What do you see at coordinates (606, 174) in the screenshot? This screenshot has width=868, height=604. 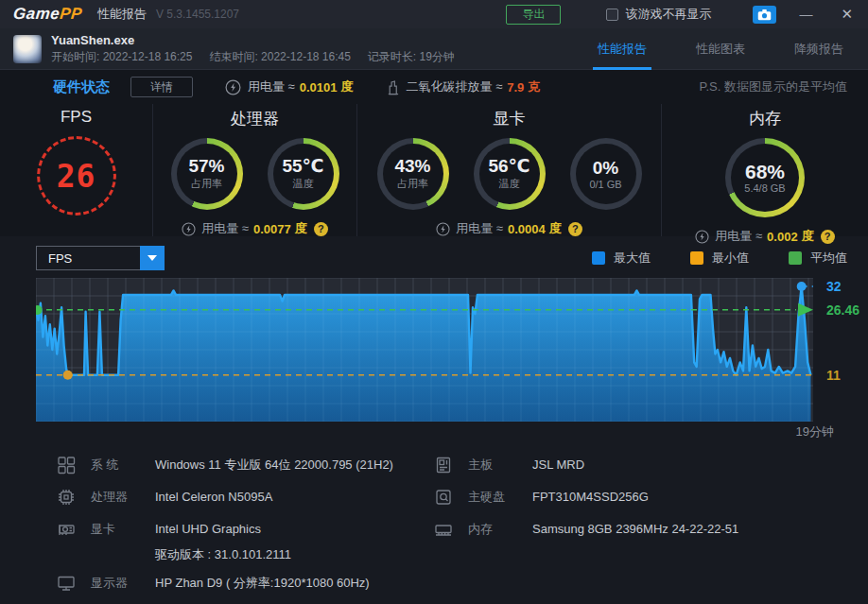 I see `gpu-vram-gauge: 0% 0/1 GB` at bounding box center [606, 174].